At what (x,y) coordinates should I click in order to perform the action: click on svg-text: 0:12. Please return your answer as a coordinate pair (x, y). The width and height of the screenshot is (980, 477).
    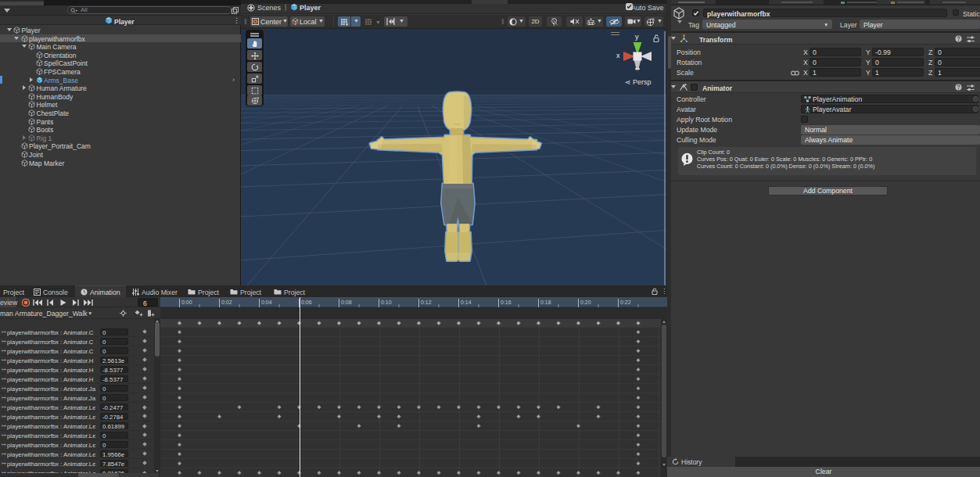
    Looking at the image, I should click on (426, 302).